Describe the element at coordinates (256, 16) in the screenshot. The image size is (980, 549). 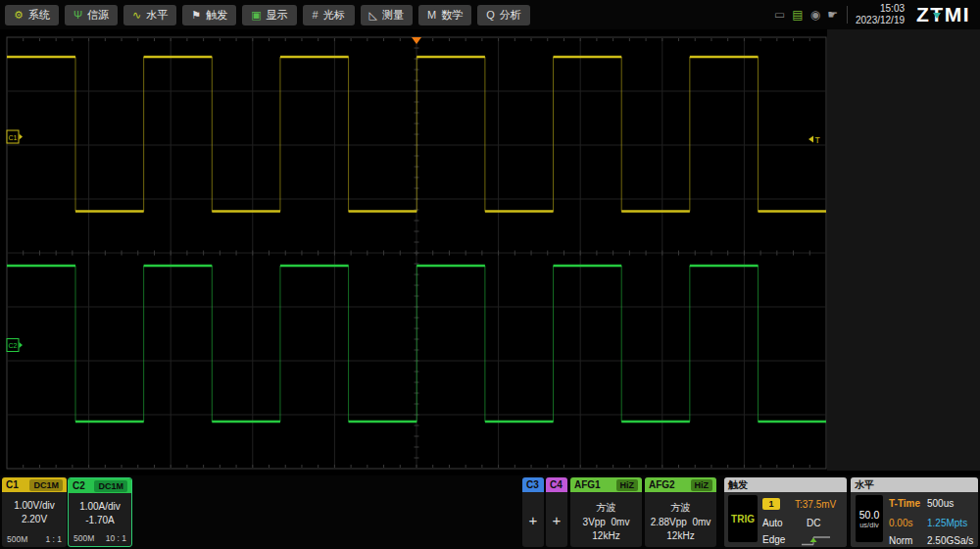
I see `display-icon: ▣` at that location.